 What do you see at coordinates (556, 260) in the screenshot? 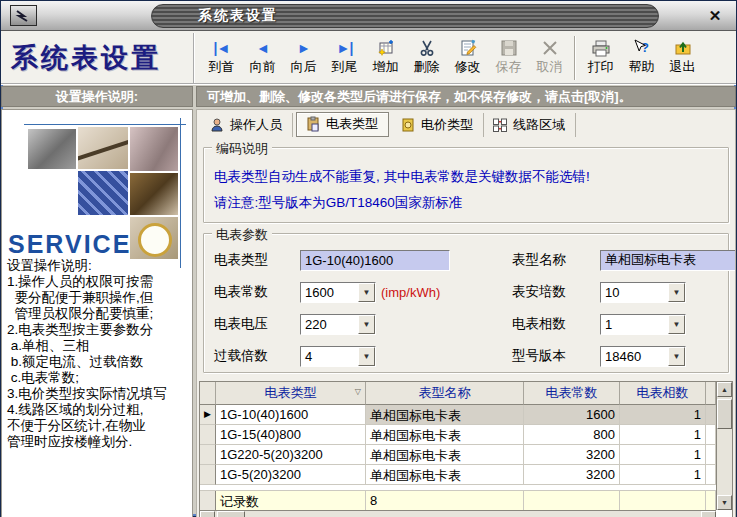
I see `model-name-label: 表型名称` at bounding box center [556, 260].